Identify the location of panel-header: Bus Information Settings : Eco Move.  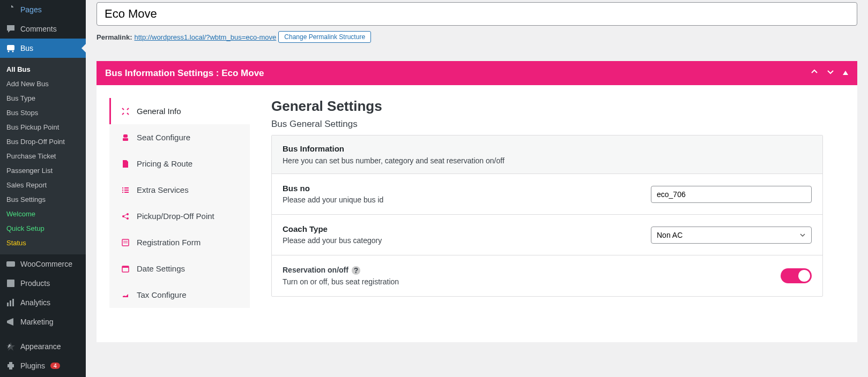
(477, 73).